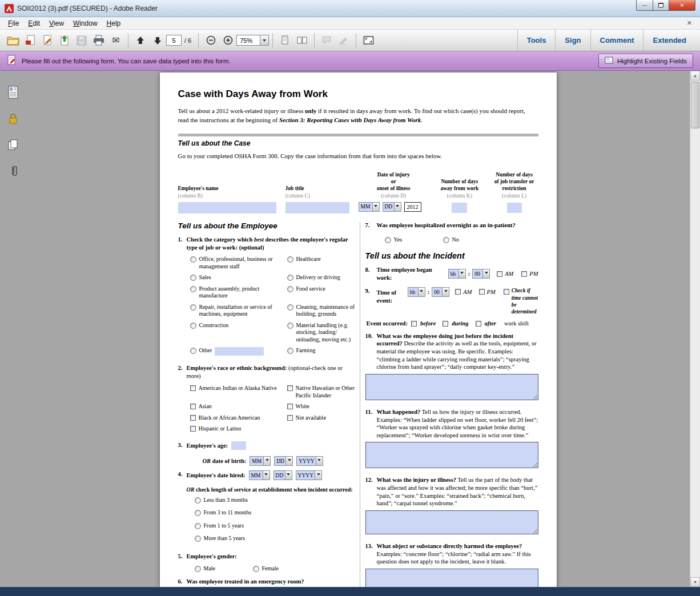 The width and height of the screenshot is (700, 596). Describe the element at coordinates (13, 41) in the screenshot. I see `open-file-button` at that location.